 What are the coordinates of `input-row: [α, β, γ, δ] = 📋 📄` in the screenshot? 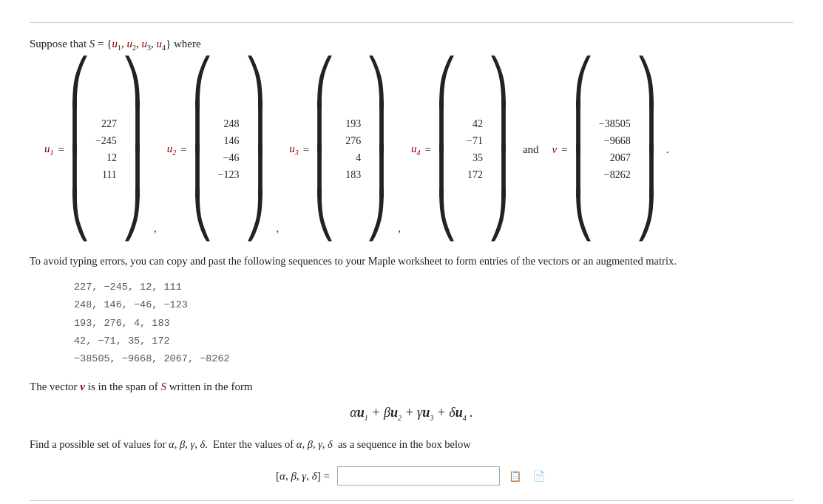 It's located at (411, 476).